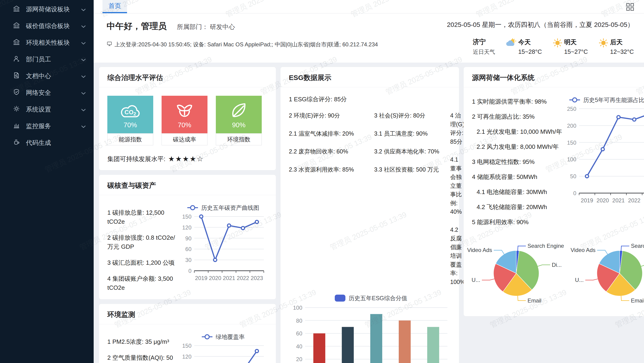 This screenshot has height=363, width=644. What do you see at coordinates (622, 42) in the screenshot?
I see `weather-day-name: 后天` at bounding box center [622, 42].